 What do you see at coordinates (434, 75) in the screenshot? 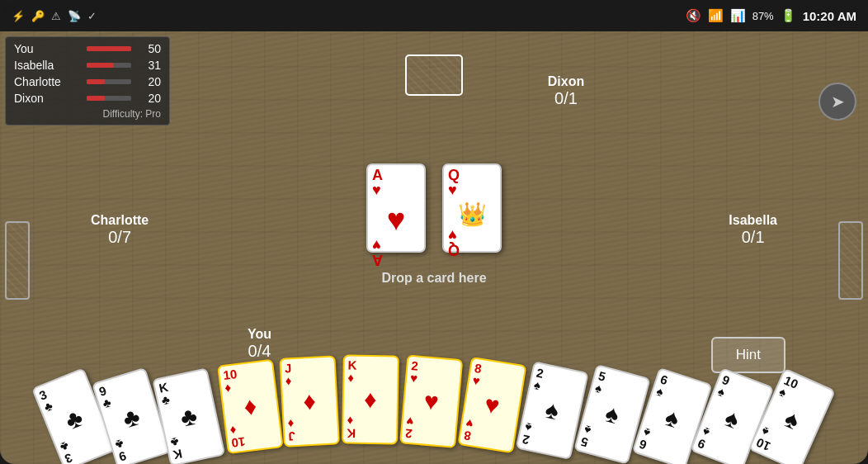
I see `deck-card` at bounding box center [434, 75].